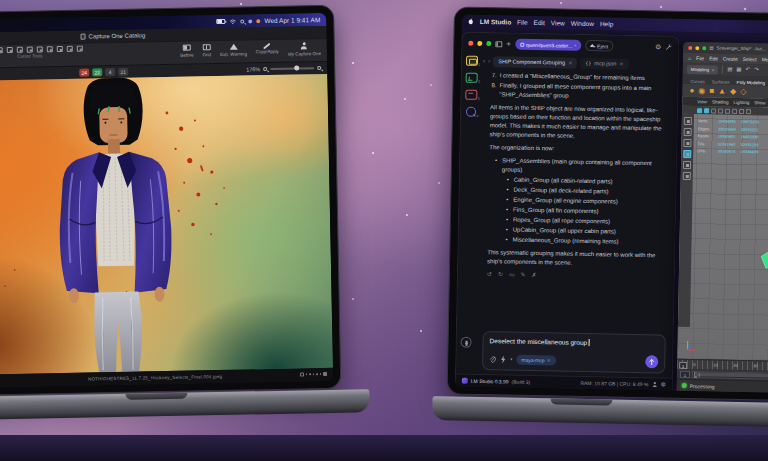 This screenshot has height=461, width=768. What do you see at coordinates (511, 360) in the screenshot?
I see `chevron-down-icon: ▾` at bounding box center [511, 360].